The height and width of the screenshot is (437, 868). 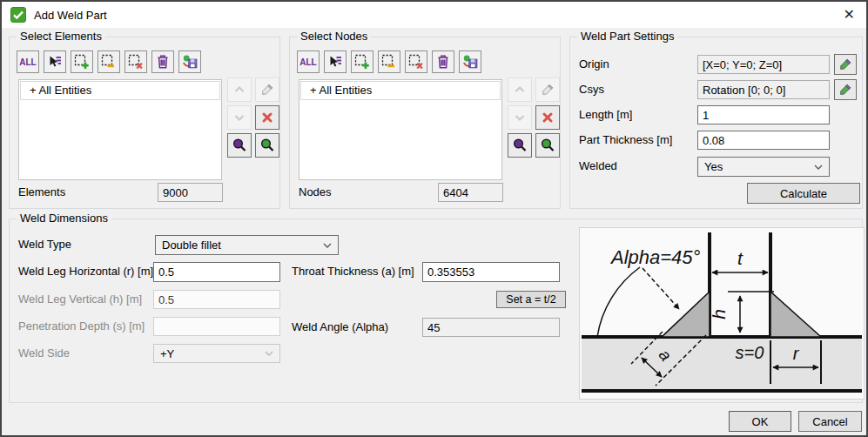 I want to click on edit-csys-button, so click(x=845, y=90).